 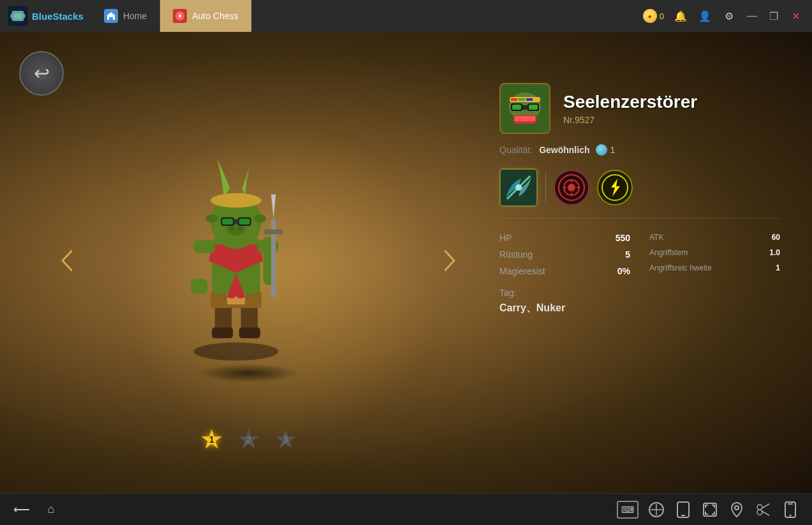 What do you see at coordinates (516, 150) in the screenshot?
I see `quality-label: Qualität:` at bounding box center [516, 150].